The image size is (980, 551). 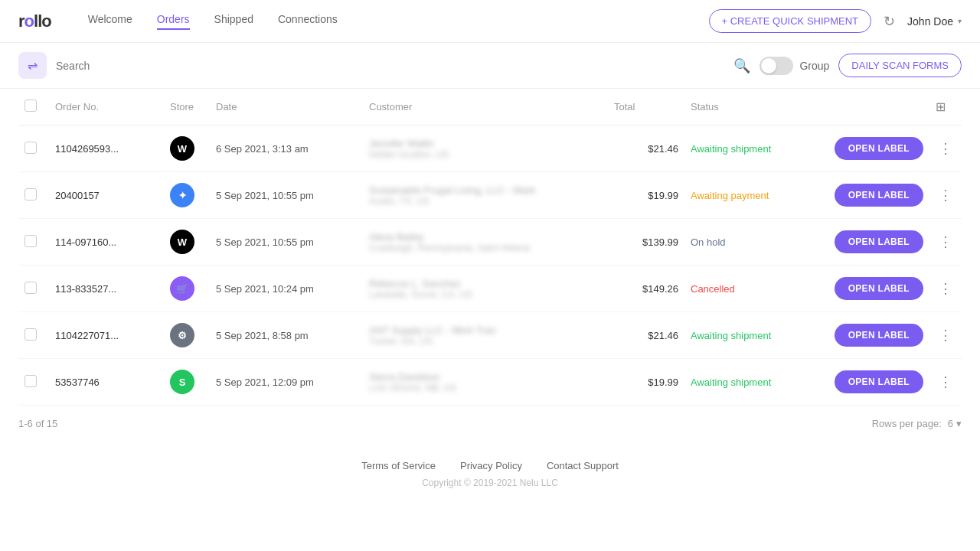 I want to click on copyright: Copyright © 2019-2021 Nelu LLC, so click(x=490, y=483).